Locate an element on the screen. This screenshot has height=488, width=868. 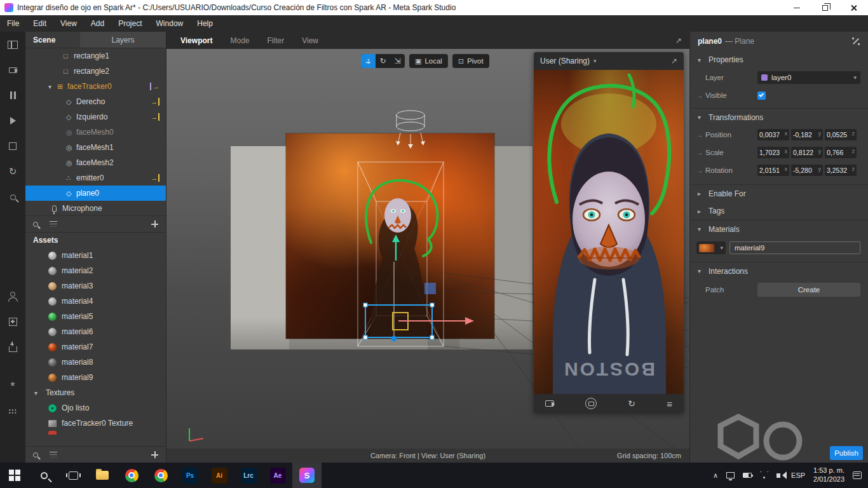
scene-item-microphone: Microphone is located at coordinates (95, 208).